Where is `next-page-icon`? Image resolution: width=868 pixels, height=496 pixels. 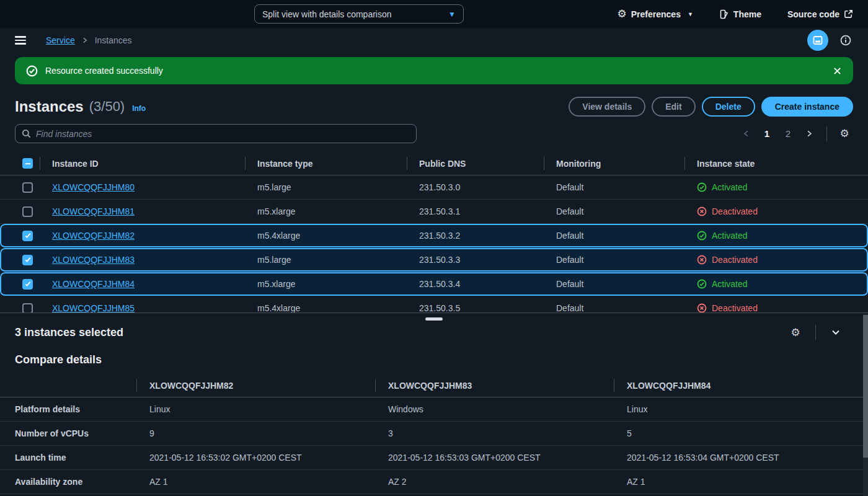
next-page-icon is located at coordinates (809, 134).